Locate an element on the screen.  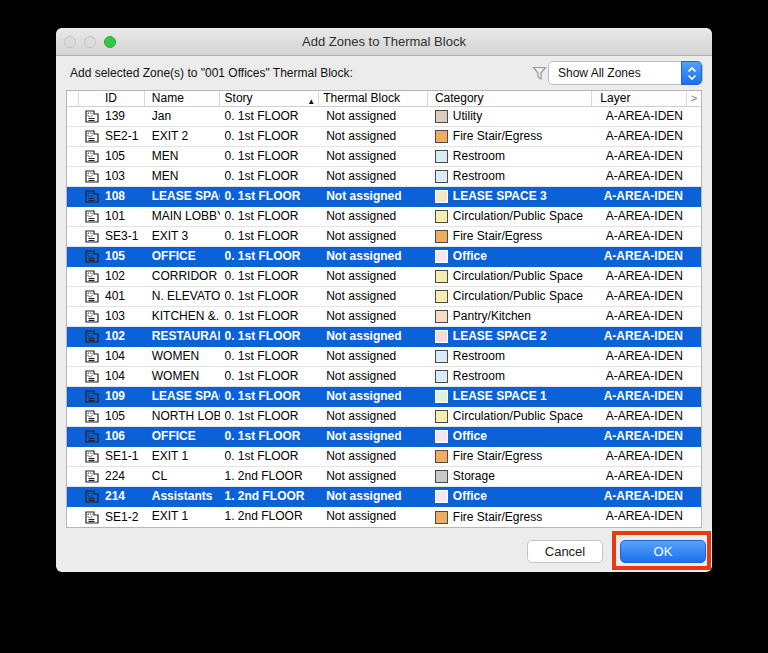
table-row: 103 KITCHEN &... 0. 1st FLOOR Not assign… is located at coordinates (384, 317).